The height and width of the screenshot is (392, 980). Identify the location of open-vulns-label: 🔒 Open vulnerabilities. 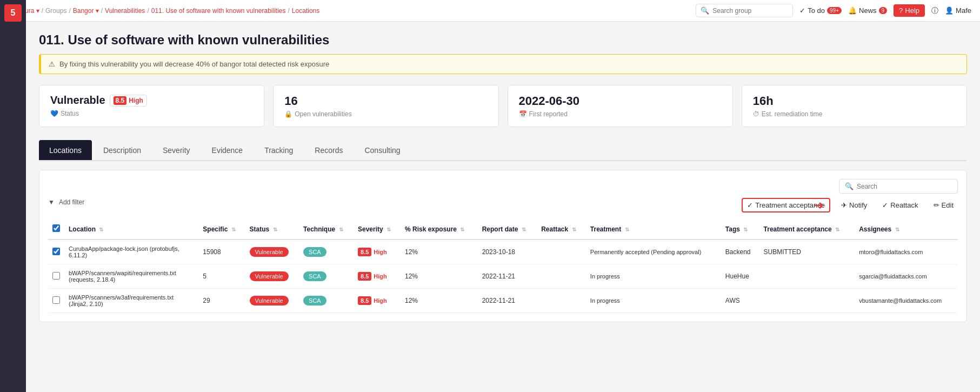
(386, 114).